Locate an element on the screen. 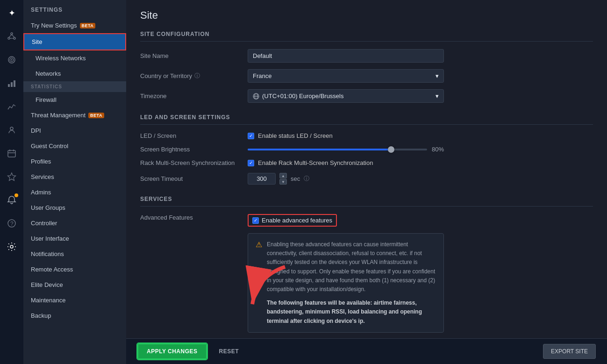 This screenshot has width=607, height=364. star-icon is located at coordinates (12, 177).